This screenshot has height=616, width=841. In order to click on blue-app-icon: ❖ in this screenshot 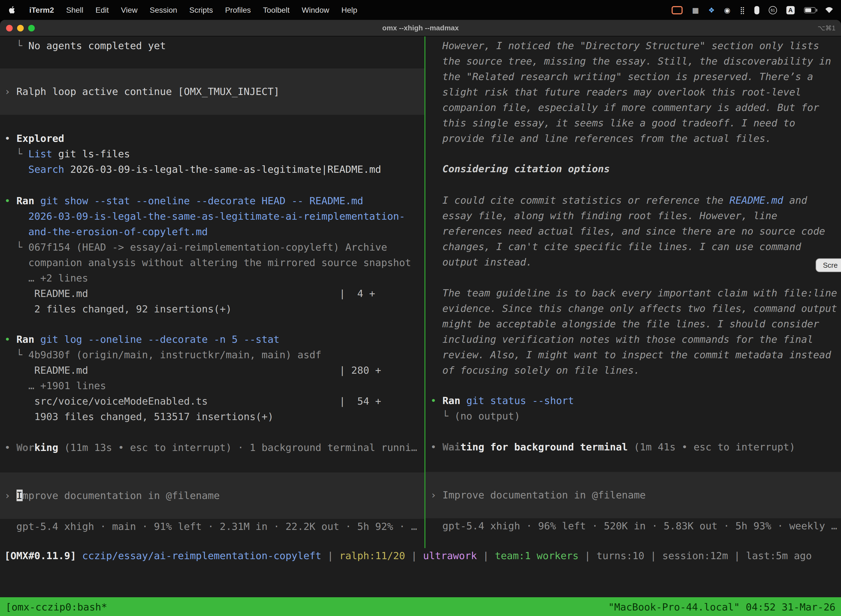, I will do `click(711, 10)`.